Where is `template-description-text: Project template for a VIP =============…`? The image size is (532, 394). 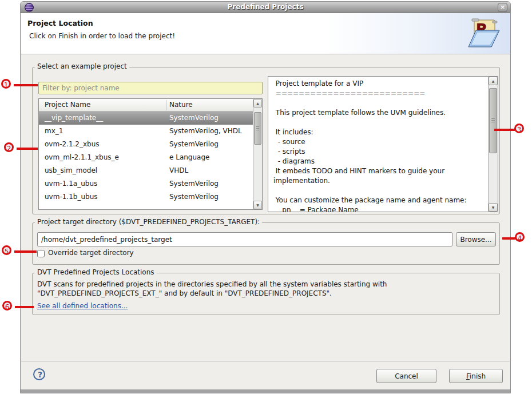
template-description-text: Project template for a VIP =============… is located at coordinates (378, 145).